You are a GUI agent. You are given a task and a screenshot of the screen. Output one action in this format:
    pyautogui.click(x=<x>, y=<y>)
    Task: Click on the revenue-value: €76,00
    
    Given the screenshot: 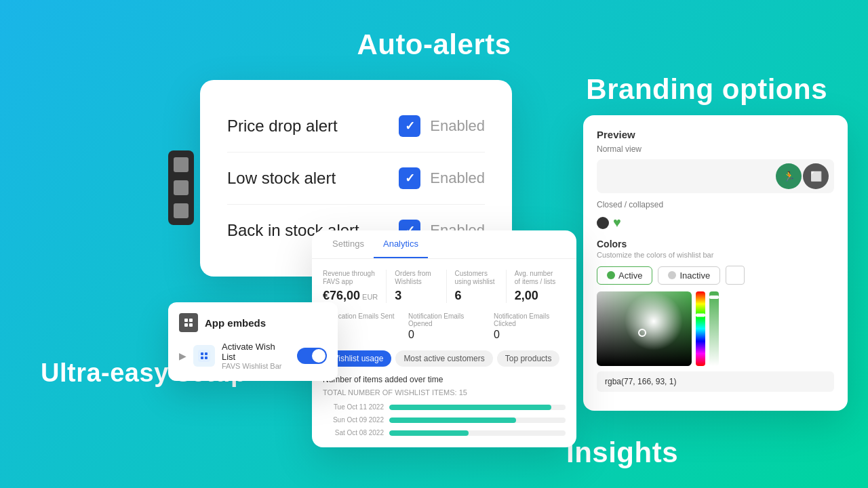 What is the action you would take?
    pyautogui.click(x=342, y=296)
    